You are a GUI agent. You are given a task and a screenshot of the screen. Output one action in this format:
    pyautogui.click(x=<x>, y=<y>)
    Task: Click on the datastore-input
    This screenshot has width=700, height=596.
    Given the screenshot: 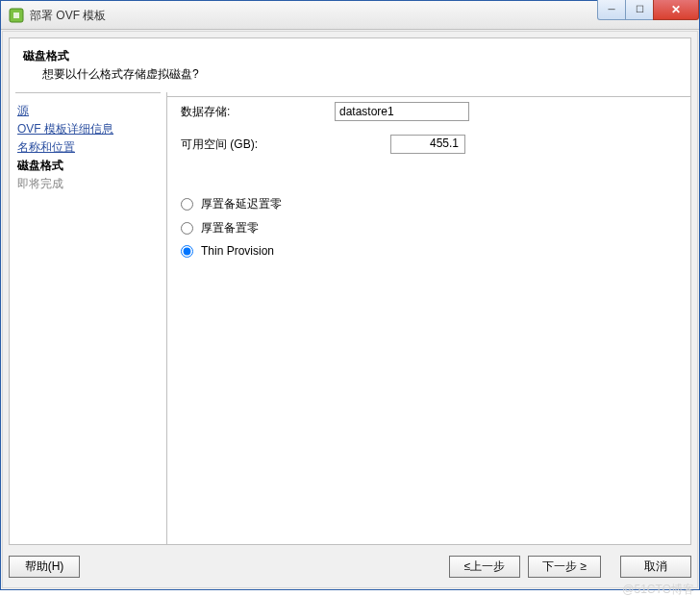 What is the action you would take?
    pyautogui.click(x=402, y=112)
    